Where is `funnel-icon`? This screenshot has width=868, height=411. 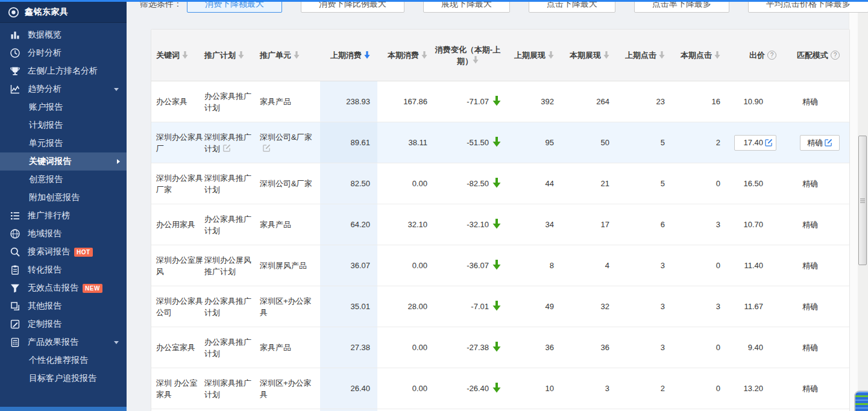 funnel-icon is located at coordinates (15, 288).